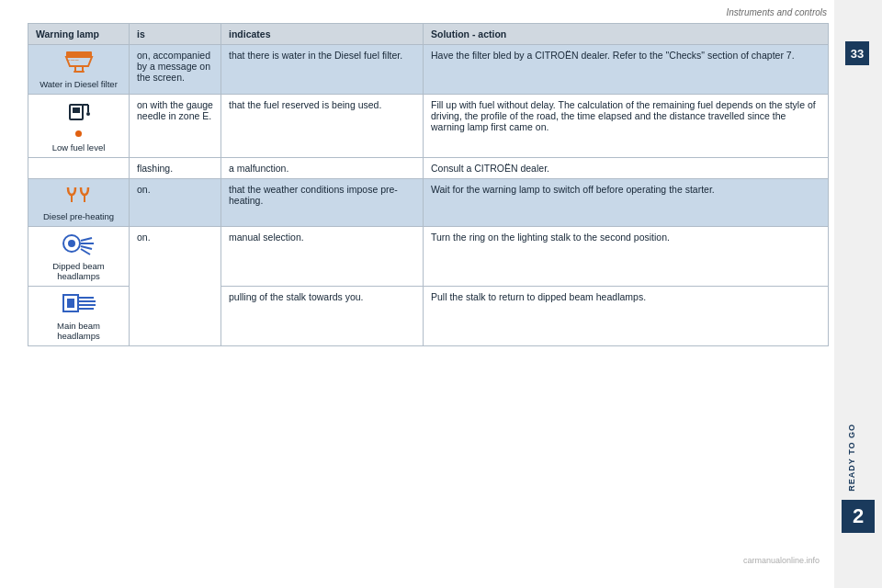 The width and height of the screenshot is (882, 588). What do you see at coordinates (79, 126) in the screenshot?
I see `icon-wrapper: Low fuel level` at bounding box center [79, 126].